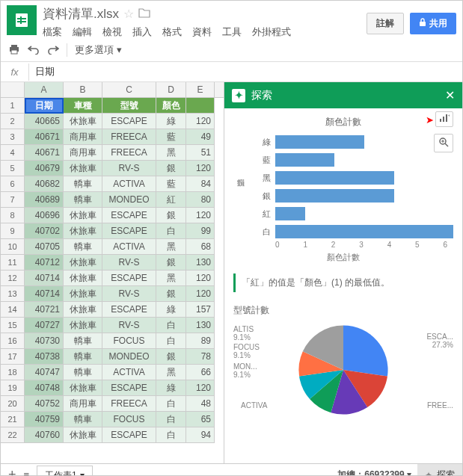  I want to click on row-header: 3, so click(13, 137).